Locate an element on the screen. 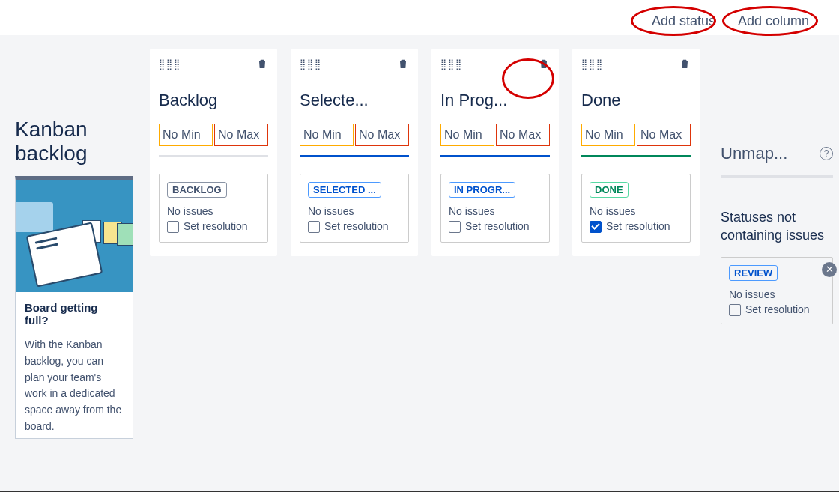 This screenshot has height=504, width=839. column-title: Selecte... is located at coordinates (354, 100).